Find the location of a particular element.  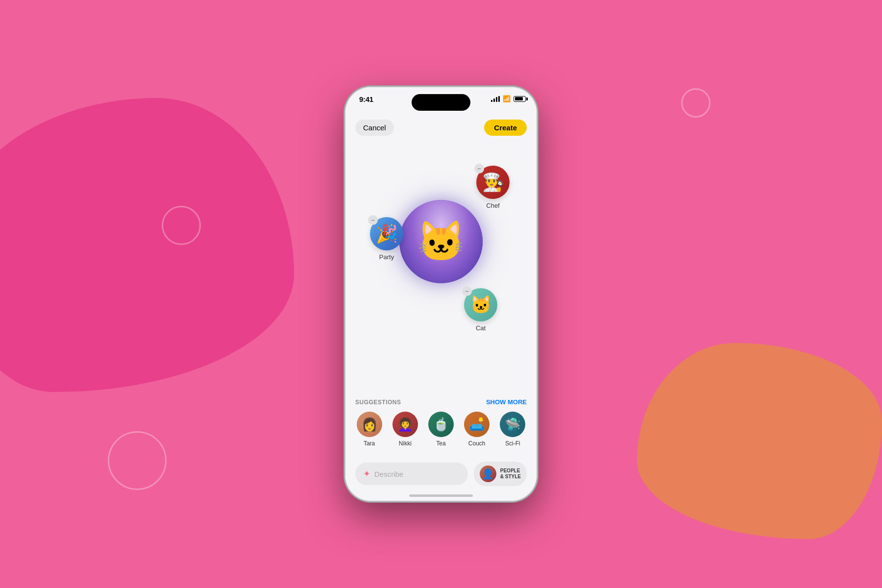

people-style-label: PEOPLE& STYLE is located at coordinates (511, 474).